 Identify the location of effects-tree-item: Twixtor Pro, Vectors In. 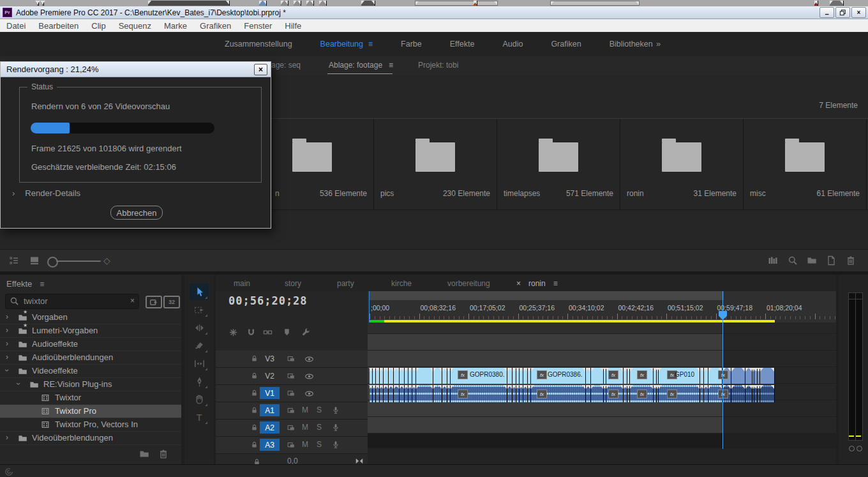
(91, 425).